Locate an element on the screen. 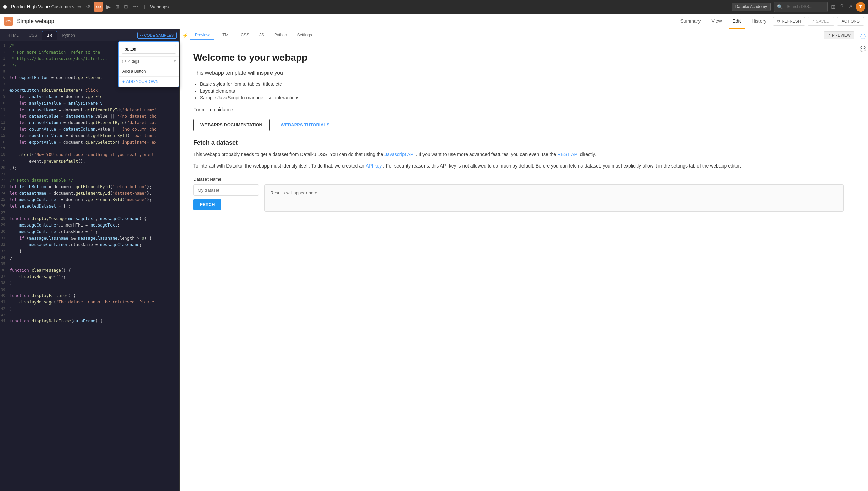 This screenshot has height=491, width=868. code-samples-search-input is located at coordinates (149, 49).